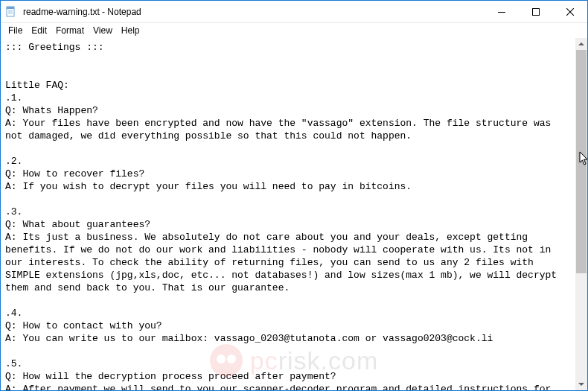 This screenshot has height=391, width=588. I want to click on scrollbar-track, so click(581, 214).